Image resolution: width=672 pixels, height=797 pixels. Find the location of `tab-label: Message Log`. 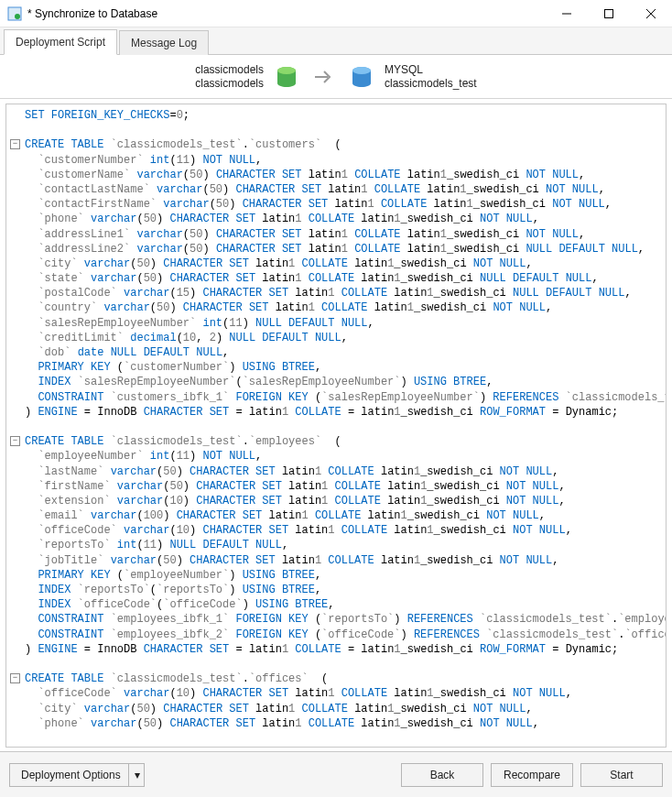

tab-label: Message Log is located at coordinates (164, 43).